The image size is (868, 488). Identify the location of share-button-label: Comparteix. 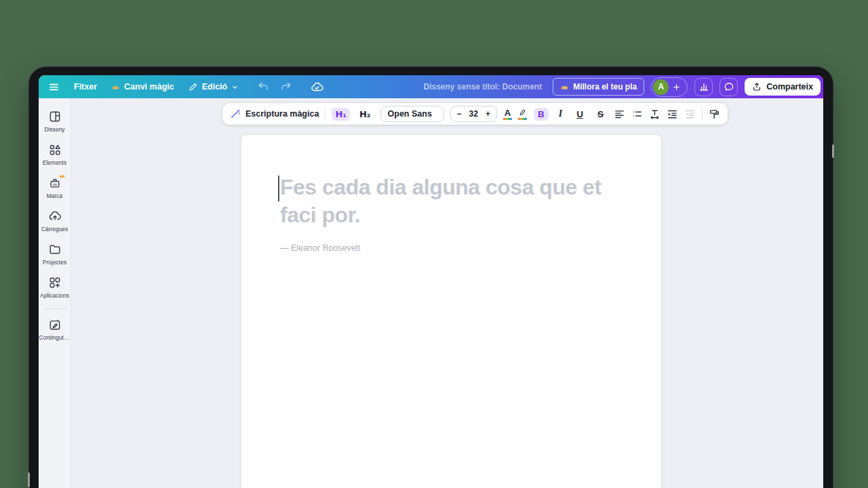
(789, 87).